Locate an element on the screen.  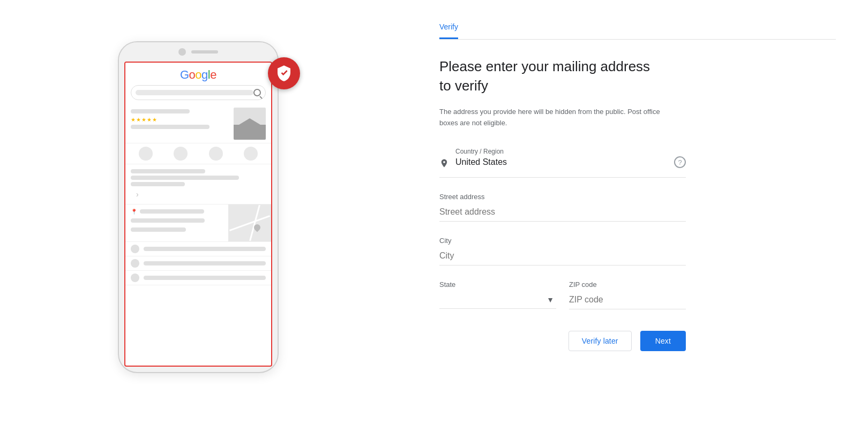
phone-search-icon is located at coordinates (257, 93).